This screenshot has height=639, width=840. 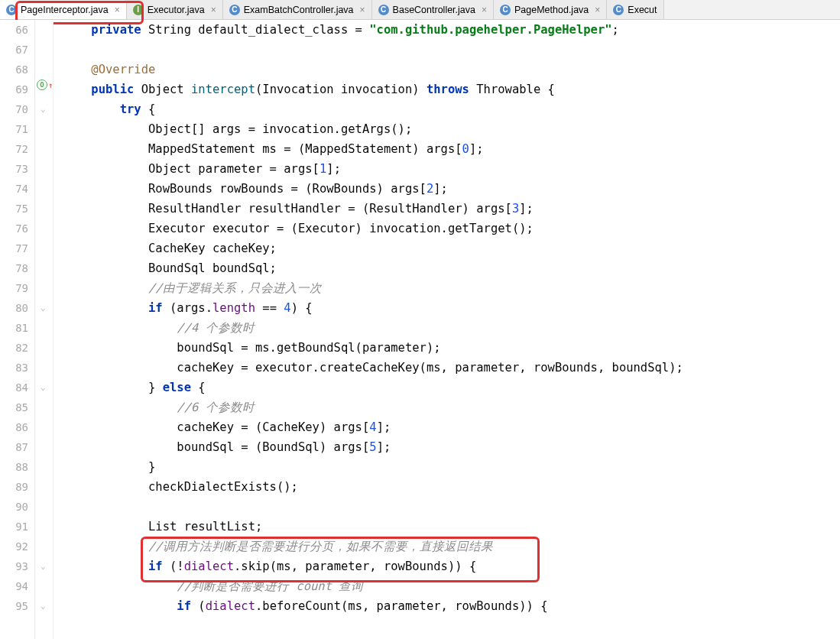 I want to click on tab-0: CPageInterceptor.java×, so click(x=63, y=9).